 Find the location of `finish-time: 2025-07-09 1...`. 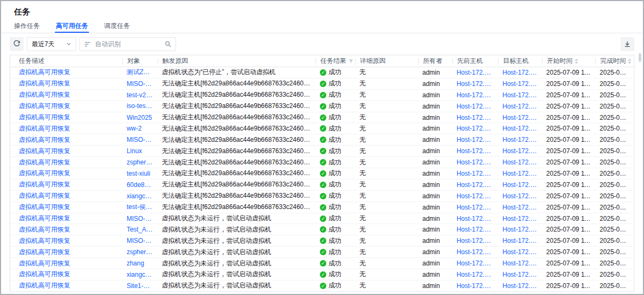

finish-time: 2025-07-09 1... is located at coordinates (614, 95).